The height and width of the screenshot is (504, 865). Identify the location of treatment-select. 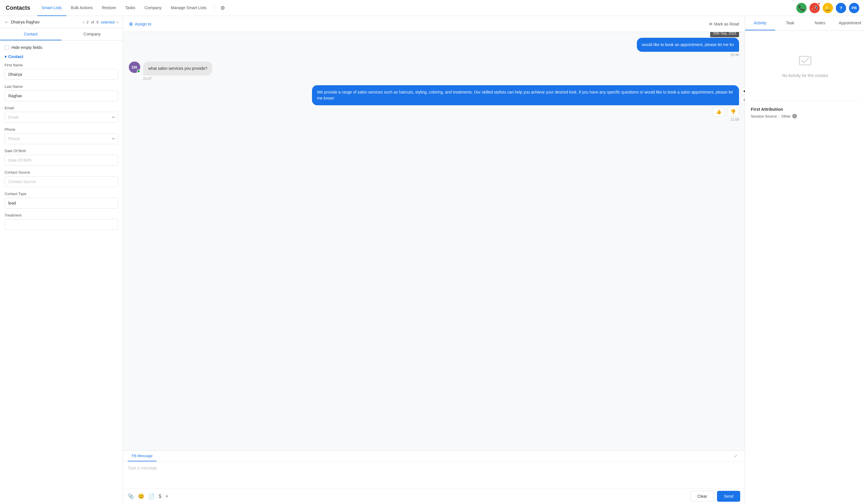
(61, 224).